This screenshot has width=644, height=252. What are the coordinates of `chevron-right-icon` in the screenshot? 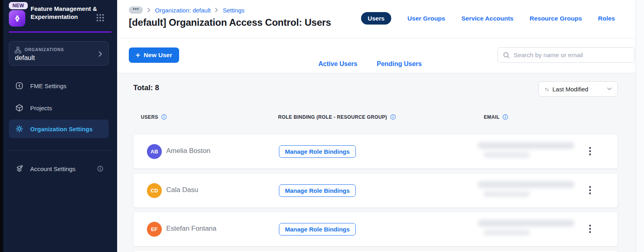 It's located at (101, 54).